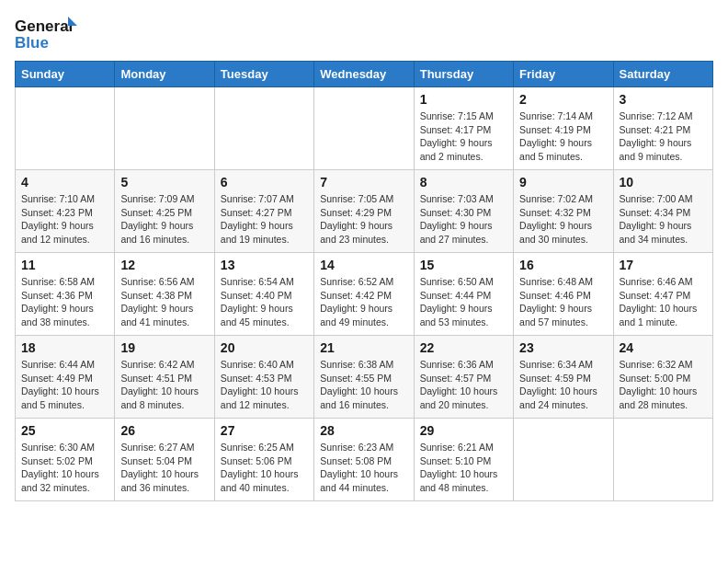 The image size is (728, 563). I want to click on day-number: 7, so click(364, 182).